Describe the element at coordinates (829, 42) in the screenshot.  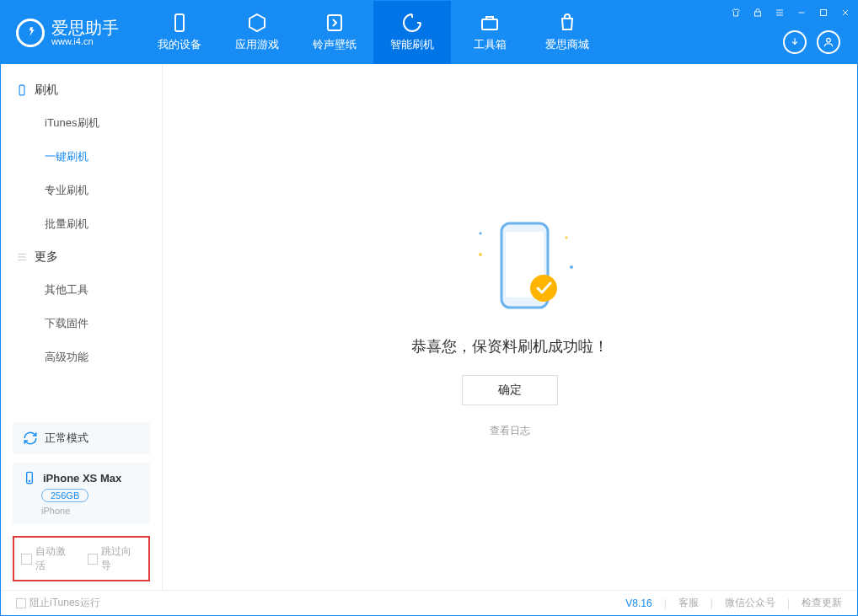
I see `user-icon` at that location.